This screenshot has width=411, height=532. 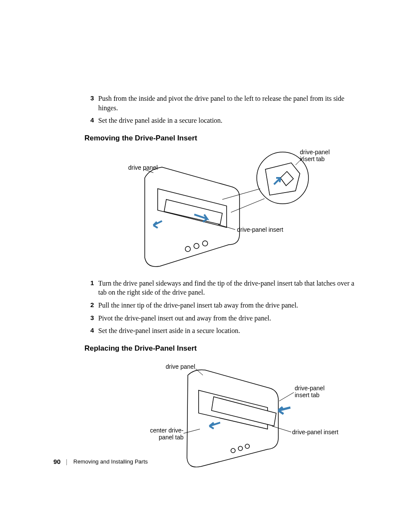 I want to click on steps-mid: 1 Turn the drive panel sideways and find…, so click(x=222, y=307).